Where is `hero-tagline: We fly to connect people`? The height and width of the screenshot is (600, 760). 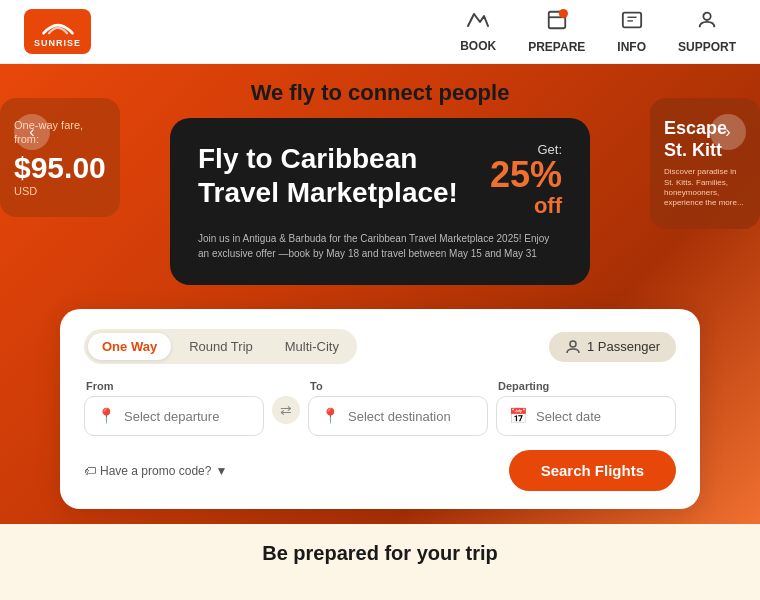 hero-tagline: We fly to connect people is located at coordinates (380, 91).